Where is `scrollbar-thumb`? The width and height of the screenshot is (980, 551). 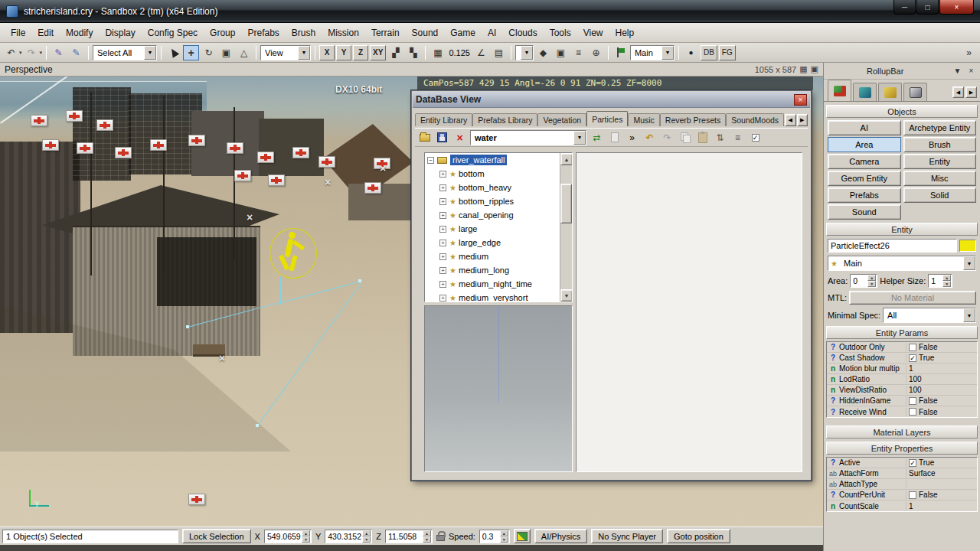
scrollbar-thumb is located at coordinates (567, 204).